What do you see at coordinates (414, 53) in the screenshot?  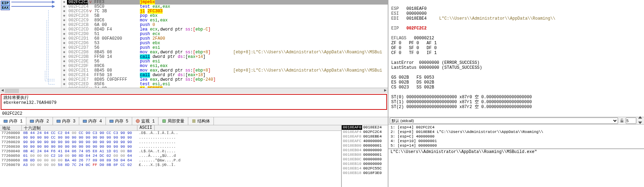 I see `flags-row3: CF 0 TF 0 IF 1` at bounding box center [414, 53].